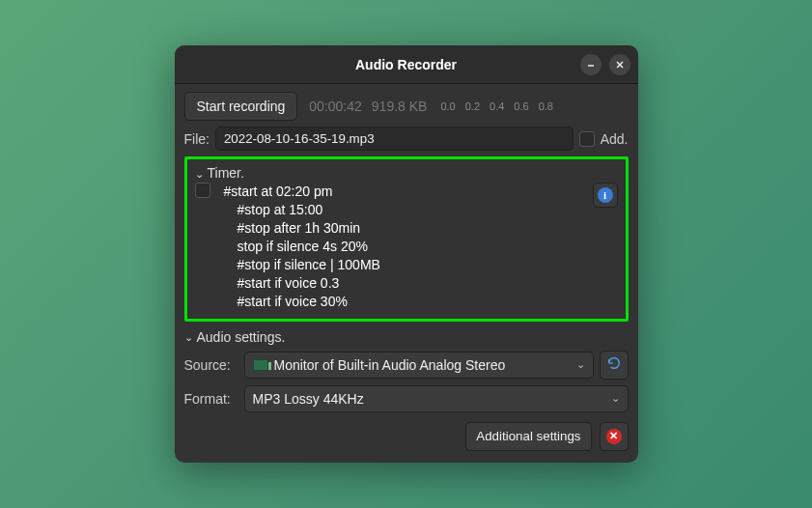 The width and height of the screenshot is (812, 508). Describe the element at coordinates (226, 173) in the screenshot. I see `timer-header-label: Timer.` at that location.